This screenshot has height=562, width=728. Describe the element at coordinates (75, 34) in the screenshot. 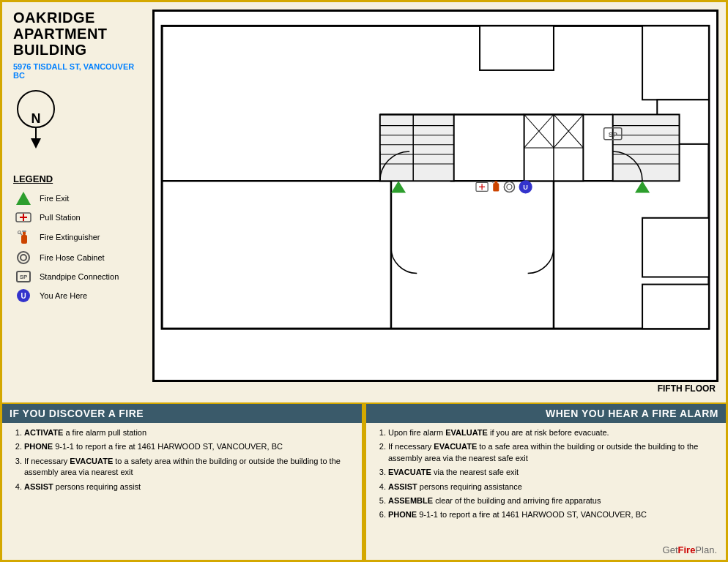

I see `building-title: OAKRIDGE APARTMENT BUILDING` at that location.